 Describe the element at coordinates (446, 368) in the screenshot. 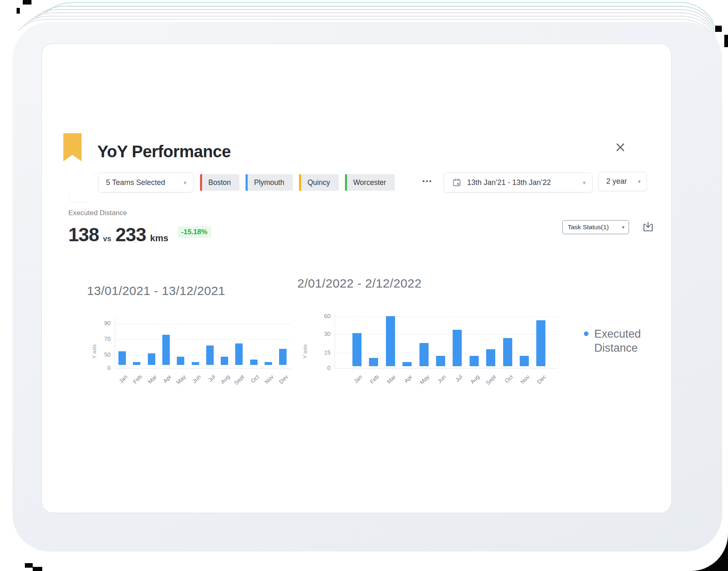

I see `x-axis-line` at that location.